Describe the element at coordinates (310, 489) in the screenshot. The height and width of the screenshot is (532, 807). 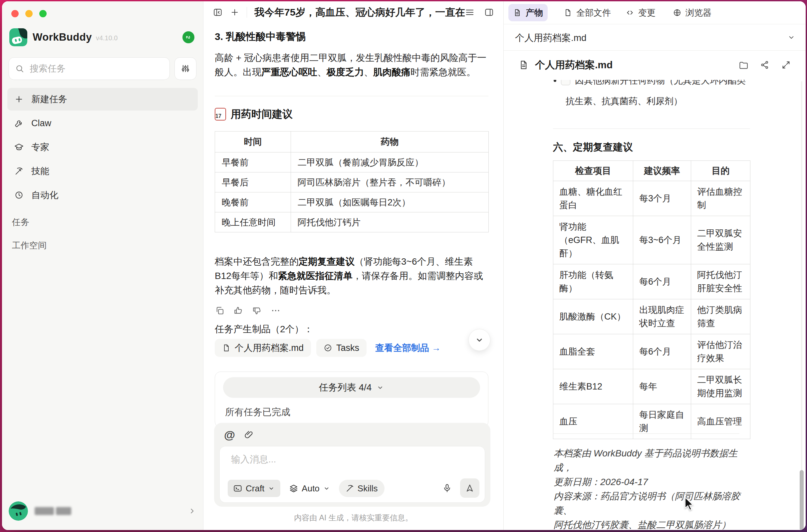
I see `auto-mode-button: Auto` at that location.